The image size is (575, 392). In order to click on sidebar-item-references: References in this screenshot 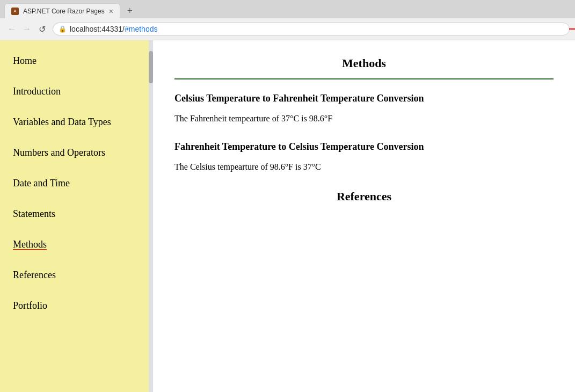, I will do `click(76, 275)`.